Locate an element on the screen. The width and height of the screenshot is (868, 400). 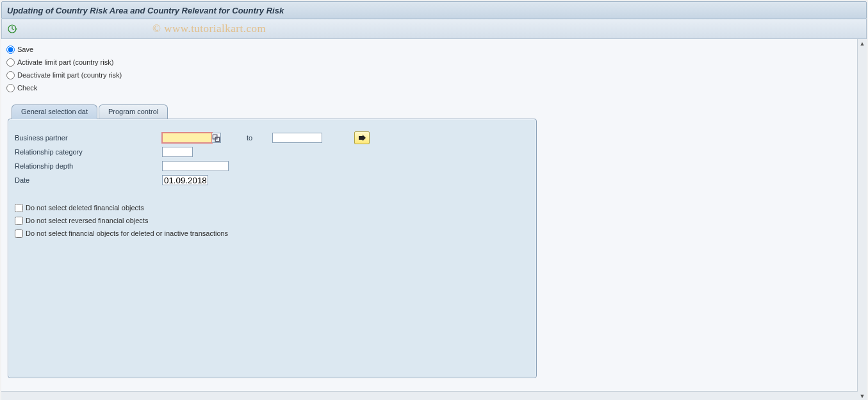
chk-no-deleted-label: Do not select deleted financial objects is located at coordinates (85, 208).